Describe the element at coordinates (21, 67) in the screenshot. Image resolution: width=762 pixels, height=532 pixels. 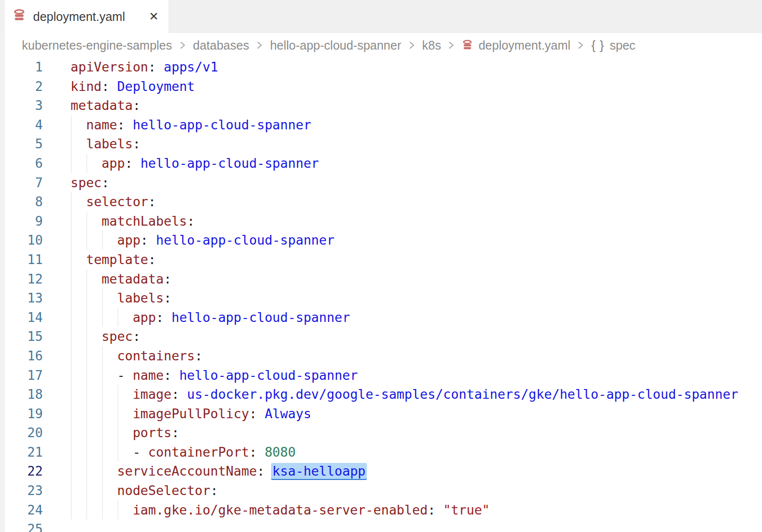
I see `line-number: 1` at that location.